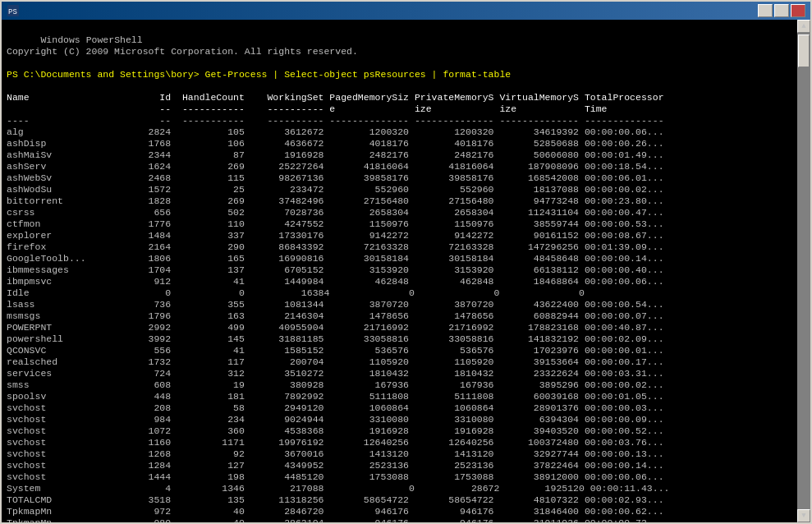  What do you see at coordinates (13, 11) in the screenshot?
I see `powershell-icon: PS` at bounding box center [13, 11].